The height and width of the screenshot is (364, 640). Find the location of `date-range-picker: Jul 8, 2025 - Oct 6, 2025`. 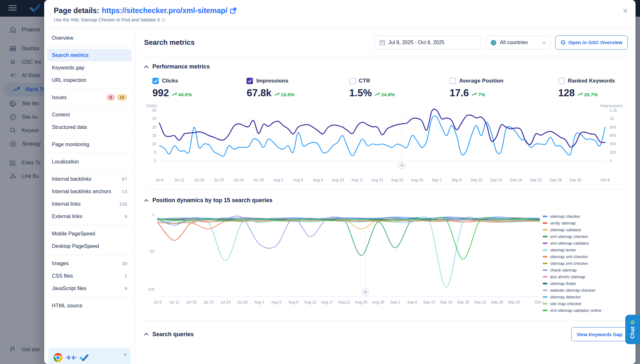

date-range-picker: Jul 8, 2025 - Oct 6, 2025 is located at coordinates (428, 43).